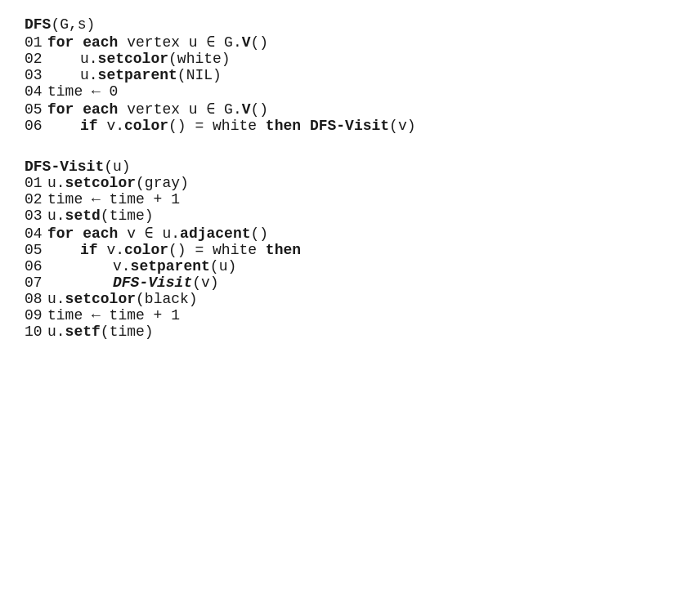 This screenshot has width=690, height=616. Describe the element at coordinates (83, 92) in the screenshot. I see `line-content: time ← 0` at that location.